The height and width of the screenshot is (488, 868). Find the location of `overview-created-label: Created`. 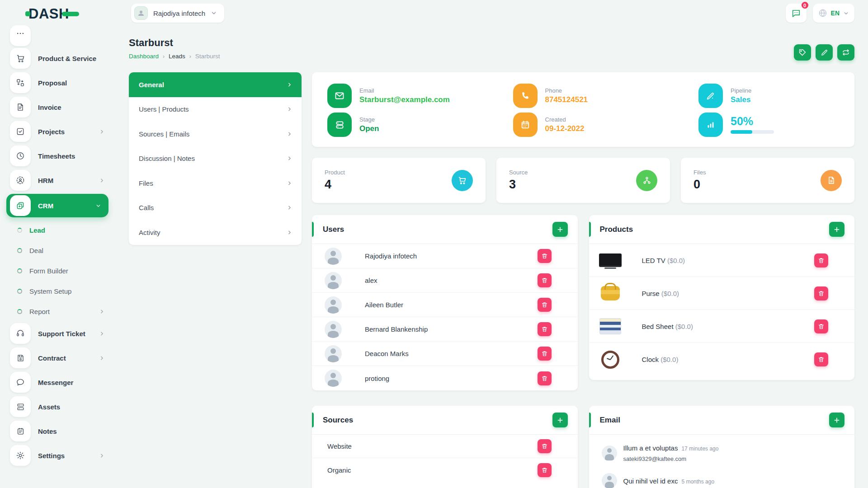

overview-created-label: Created is located at coordinates (565, 119).